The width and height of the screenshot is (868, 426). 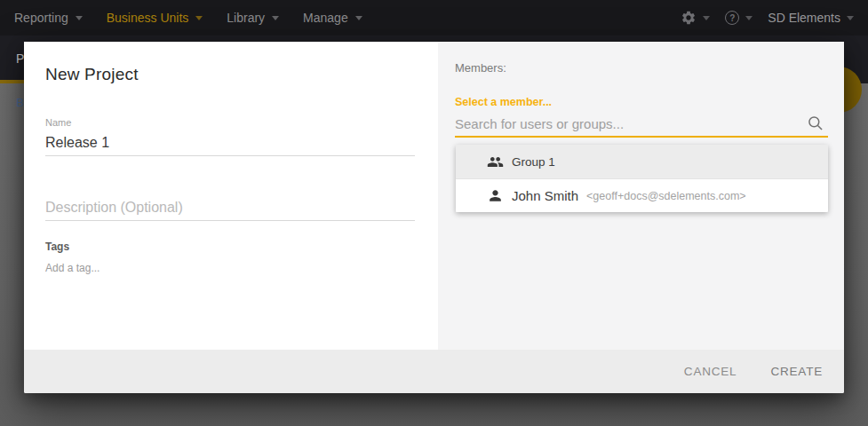 What do you see at coordinates (92, 75) in the screenshot?
I see `dialog-title: New Project` at bounding box center [92, 75].